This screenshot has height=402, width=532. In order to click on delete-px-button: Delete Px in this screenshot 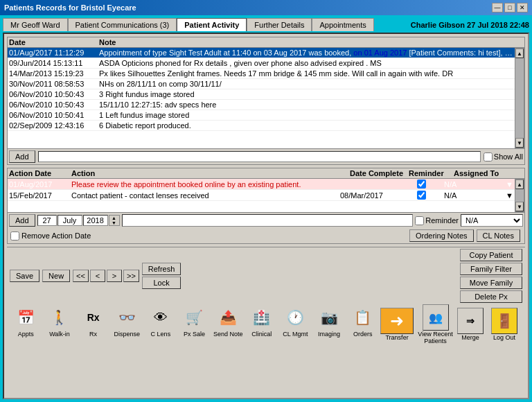, I will do `click(491, 297)`.